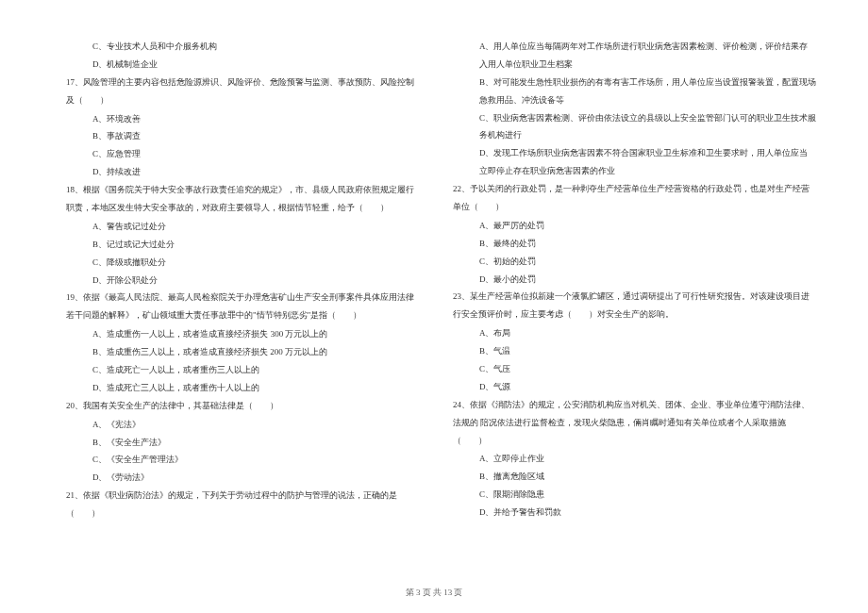  I want to click on option-19-d: D、造成死亡三人以上，或者重伤十人以上的, so click(243, 389).